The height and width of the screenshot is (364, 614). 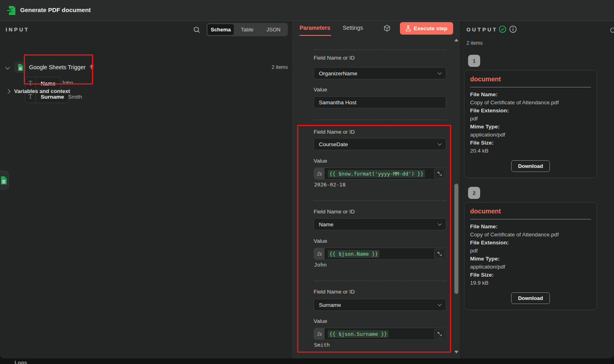 I want to click on execute-step-button: Execute step, so click(x=427, y=28).